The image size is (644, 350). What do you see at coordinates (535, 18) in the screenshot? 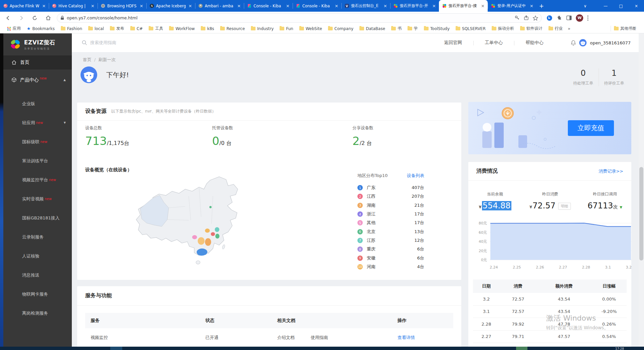
I see `bookmark-star-icon` at bounding box center [535, 18].